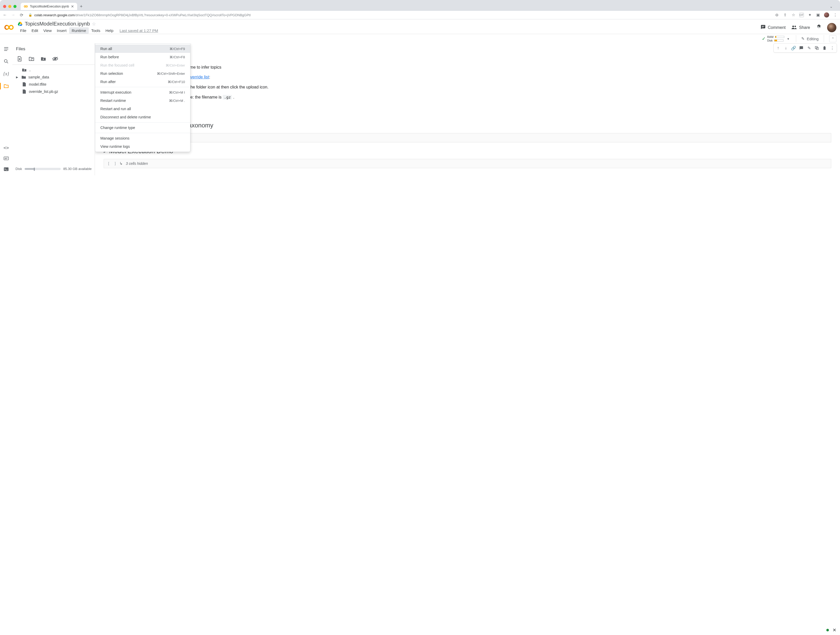 Image resolution: width=840 pixels, height=635 pixels. What do you see at coordinates (817, 48) in the screenshot?
I see `mirror-cell-icon` at bounding box center [817, 48].